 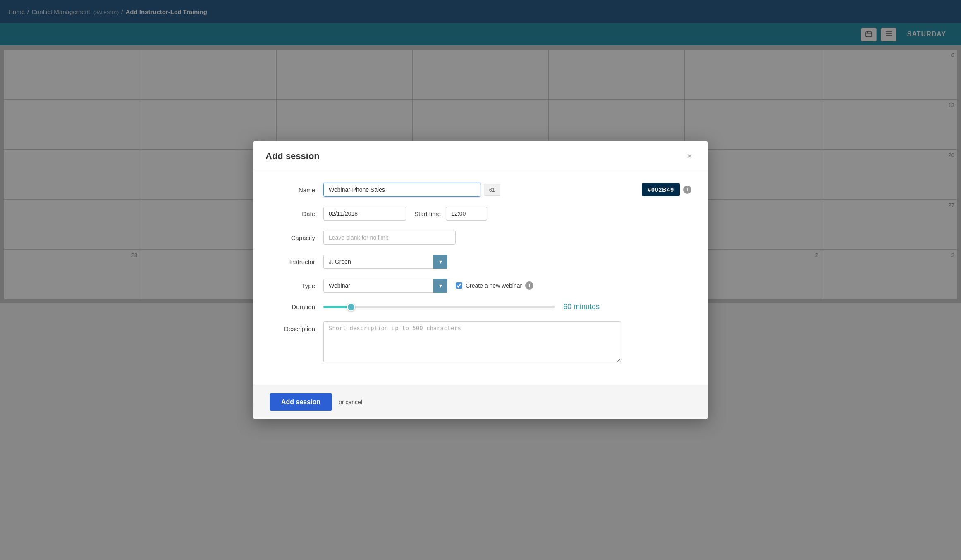 What do you see at coordinates (293, 156) in the screenshot?
I see `modal-title: Add session` at bounding box center [293, 156].